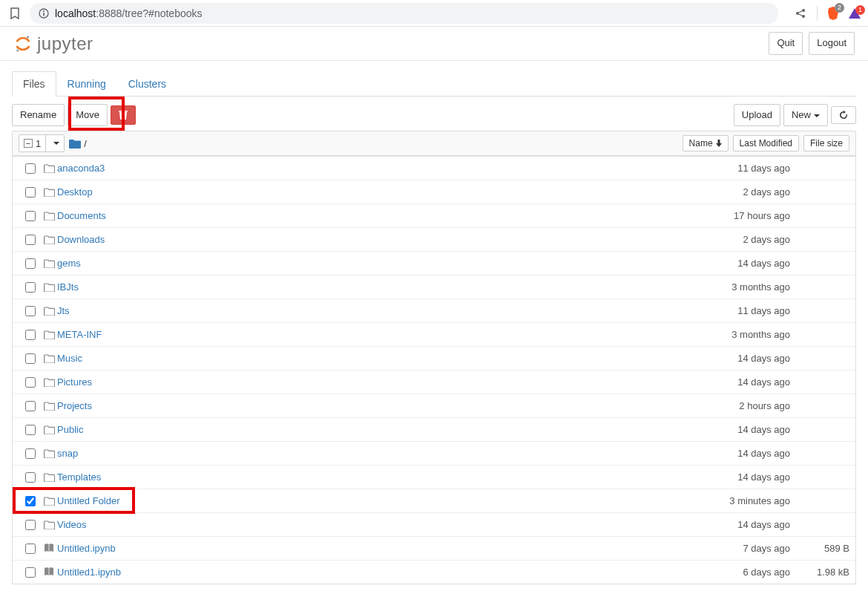 This screenshot has height=594, width=868. I want to click on jupyter-logo: jupyter, so click(53, 44).